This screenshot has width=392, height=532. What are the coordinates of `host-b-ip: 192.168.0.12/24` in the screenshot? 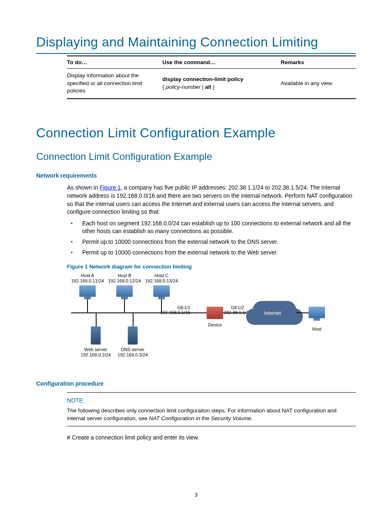 It's located at (125, 281).